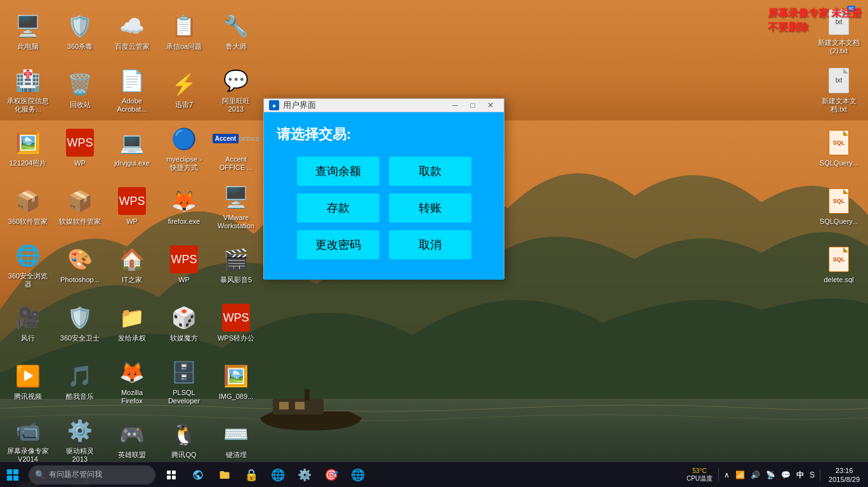 Image resolution: width=868 pixels, height=487 pixels. Describe the element at coordinates (132, 323) in the screenshot. I see `icon-fagei: 📁 发给承权` at that location.